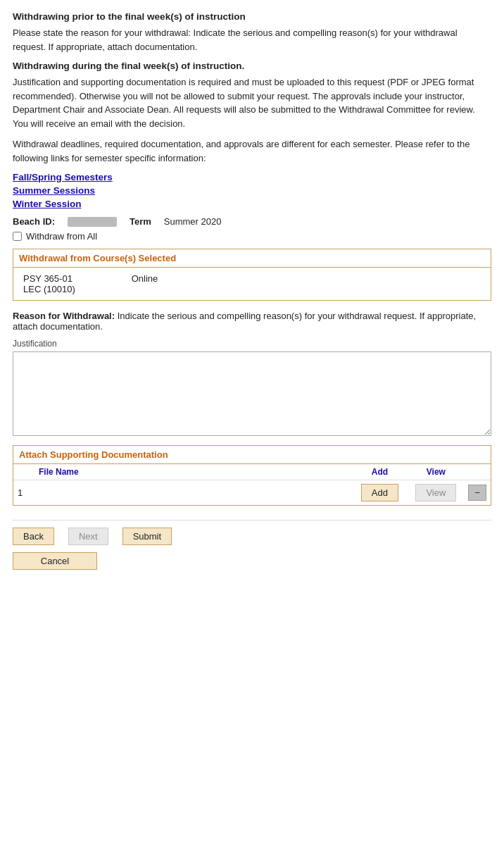 The image size is (504, 848). Describe the element at coordinates (252, 275) in the screenshot. I see `withdrawal-box: Withdrawal from Course(s) Selected PSY 3…` at that location.